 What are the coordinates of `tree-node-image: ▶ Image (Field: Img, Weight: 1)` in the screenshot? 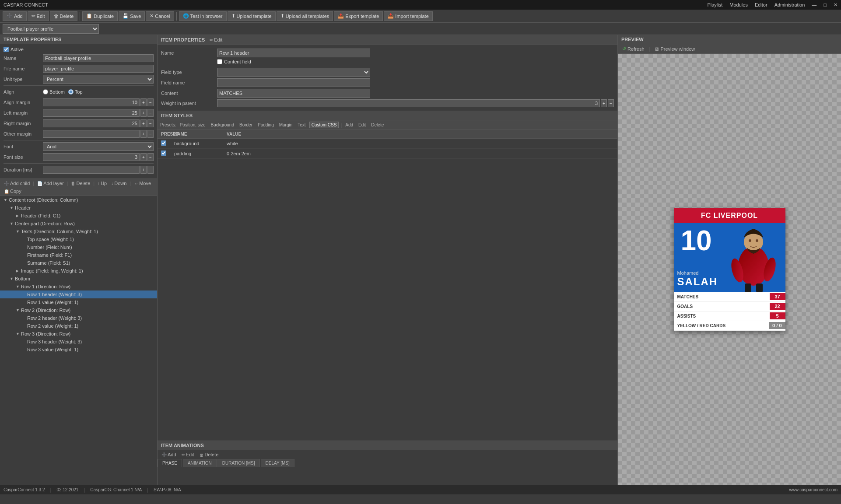 It's located at (79, 271).